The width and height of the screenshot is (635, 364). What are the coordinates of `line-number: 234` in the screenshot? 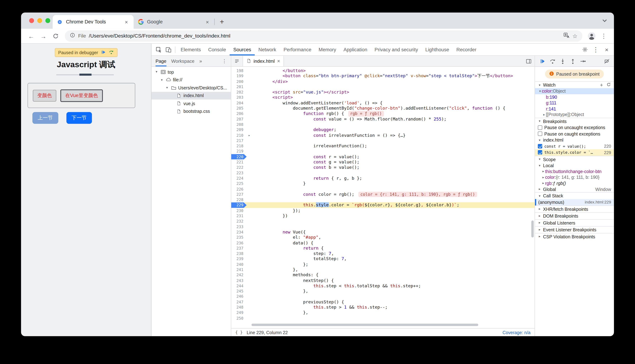 It's located at (239, 232).